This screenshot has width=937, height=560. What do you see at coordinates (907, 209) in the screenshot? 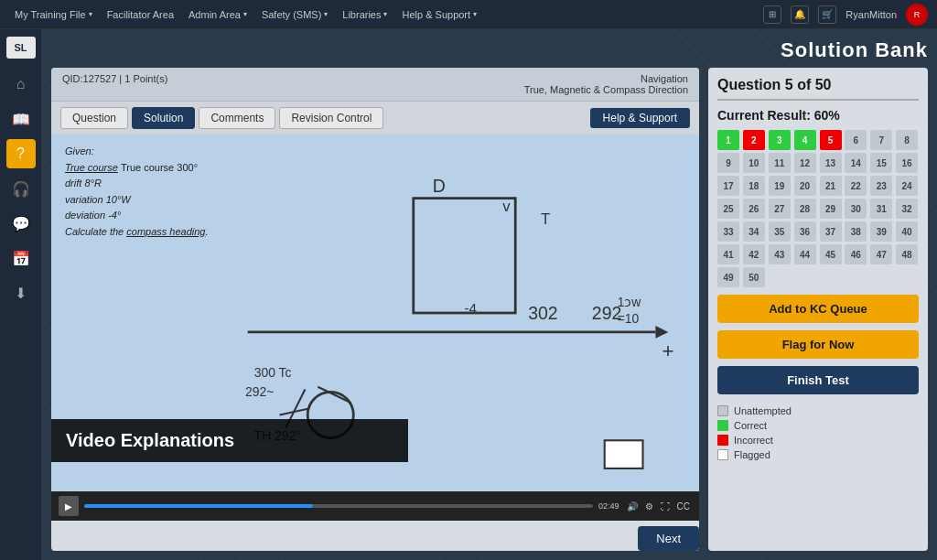
I see `question-cell-32: 32` at bounding box center [907, 209].